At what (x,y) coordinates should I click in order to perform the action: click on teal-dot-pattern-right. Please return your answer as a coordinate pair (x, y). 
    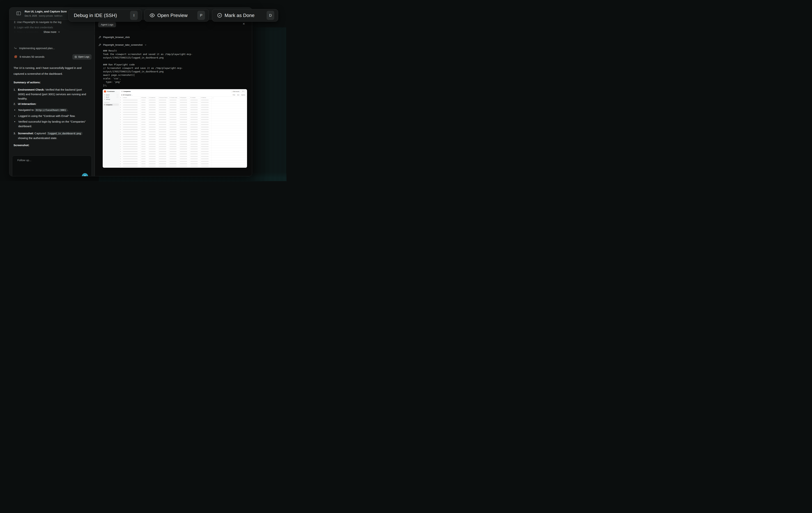
    Looking at the image, I should click on (269, 104).